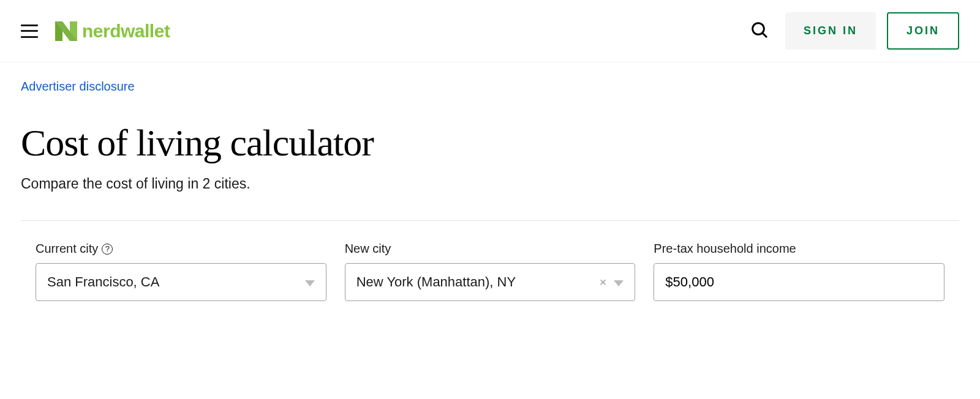 The width and height of the screenshot is (980, 399). What do you see at coordinates (181, 282) in the screenshot?
I see `current-city-select: San Francisco, CA` at bounding box center [181, 282].